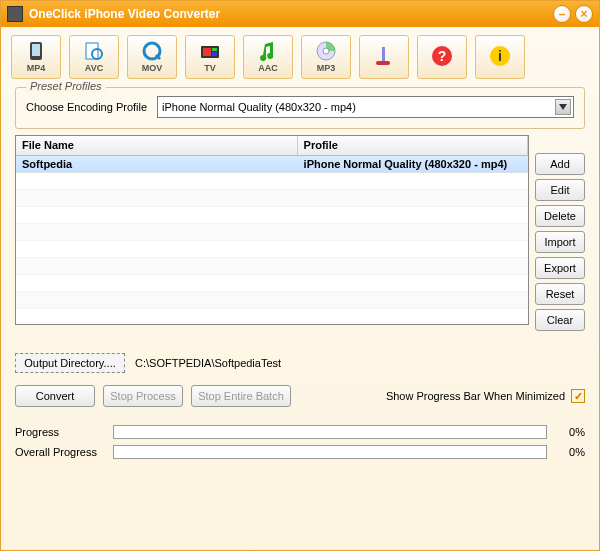  Describe the element at coordinates (66, 86) in the screenshot. I see `preset-legend: Preset Profiles` at that location.